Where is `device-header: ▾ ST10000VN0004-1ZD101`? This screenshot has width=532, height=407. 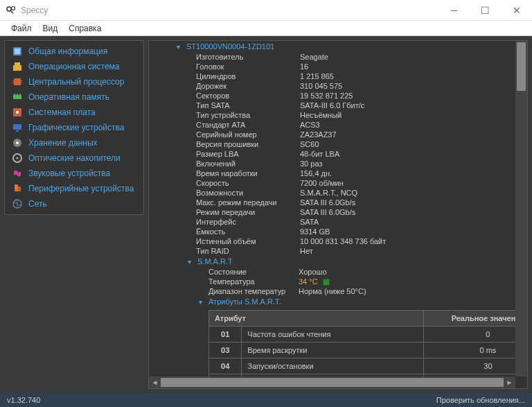 device-header: ▾ ST10000VN0004-1ZD101 is located at coordinates (332, 46).